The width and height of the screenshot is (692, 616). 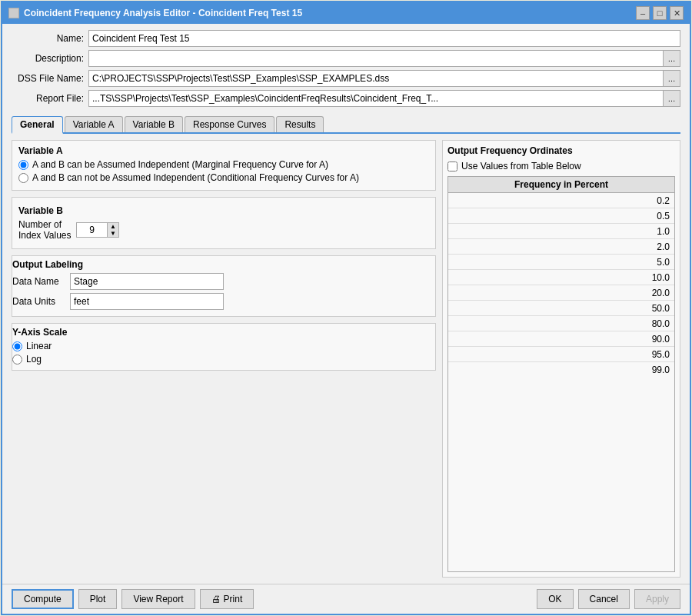 I want to click on tab-results: Results, so click(x=300, y=125).